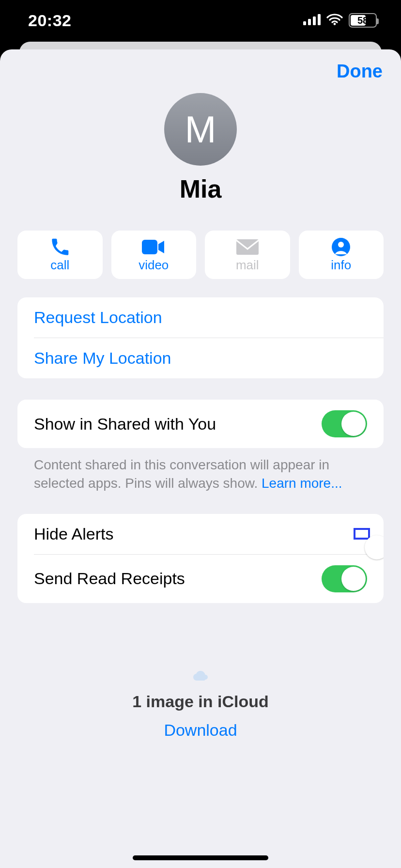 Image resolution: width=401 pixels, height=868 pixels. Describe the element at coordinates (200, 858) in the screenshot. I see `home-indicator` at that location.